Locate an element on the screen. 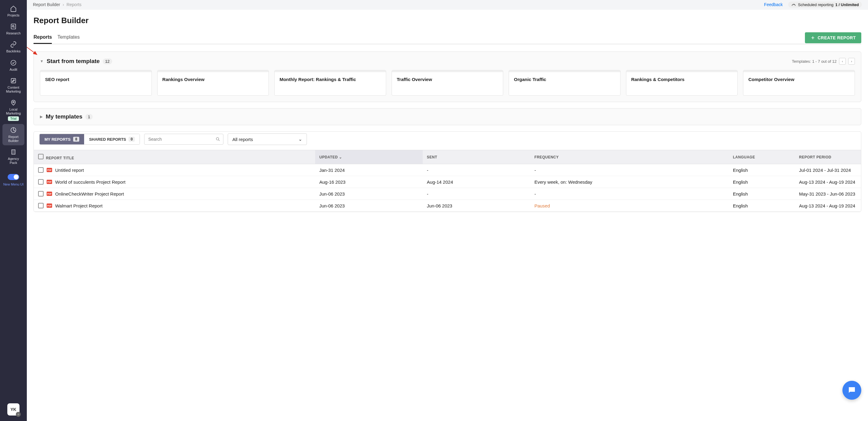  home-icon is located at coordinates (13, 8).